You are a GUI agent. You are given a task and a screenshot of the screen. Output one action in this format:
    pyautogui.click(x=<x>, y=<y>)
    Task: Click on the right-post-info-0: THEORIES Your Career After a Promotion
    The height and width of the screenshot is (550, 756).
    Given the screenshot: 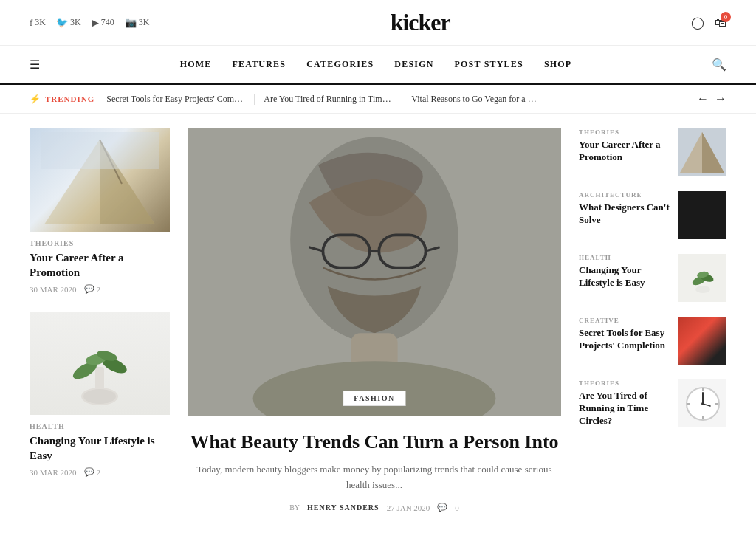 What is the action you would take?
    pyautogui.click(x=625, y=146)
    